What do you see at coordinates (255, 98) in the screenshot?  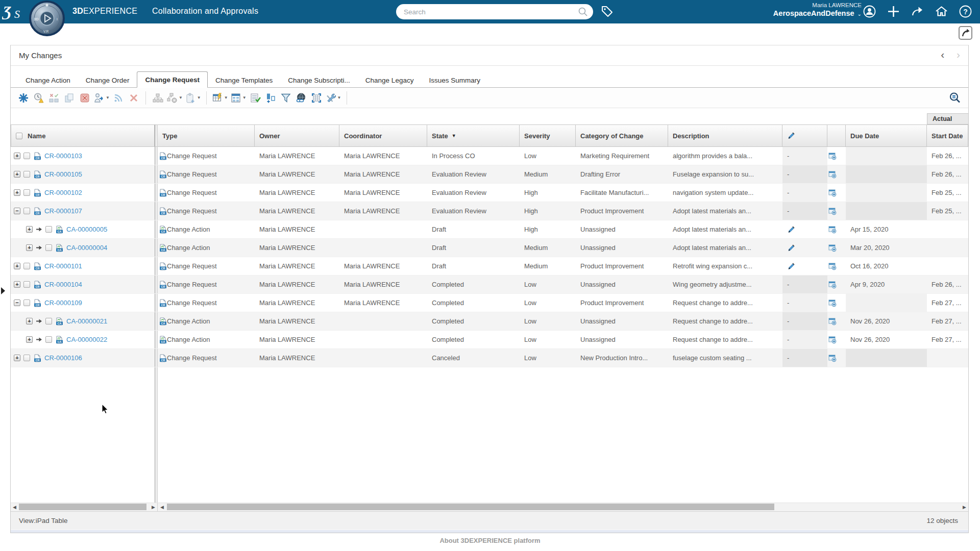 I see `checklist-icon` at bounding box center [255, 98].